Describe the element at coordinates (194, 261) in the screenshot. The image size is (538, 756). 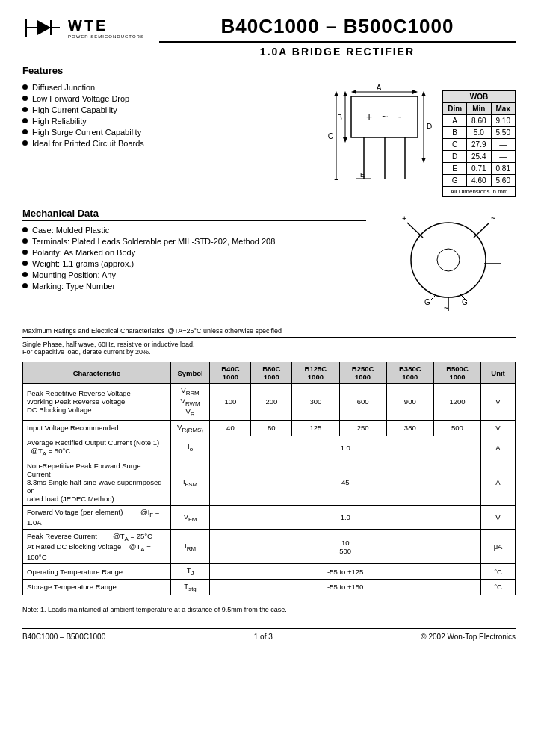
I see `mechanical-list-area: Mechanical Data Case: Molded Plastic Ter…` at that location.